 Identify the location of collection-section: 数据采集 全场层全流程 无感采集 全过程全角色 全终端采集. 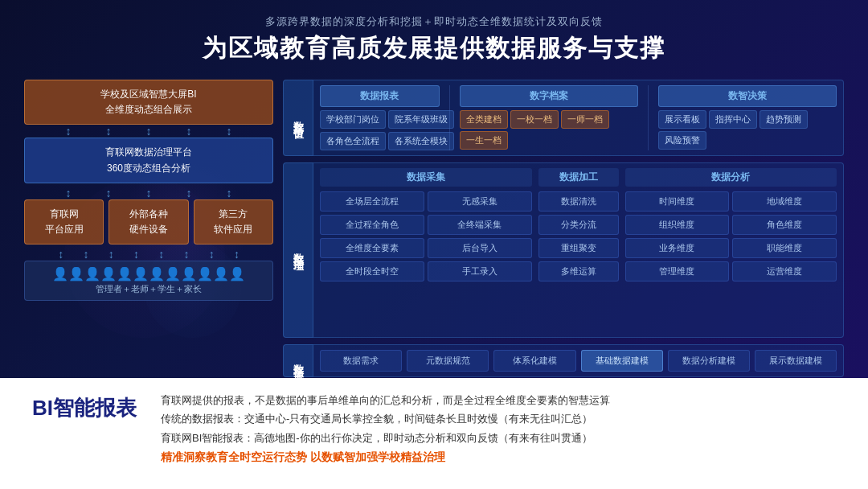
(426, 225).